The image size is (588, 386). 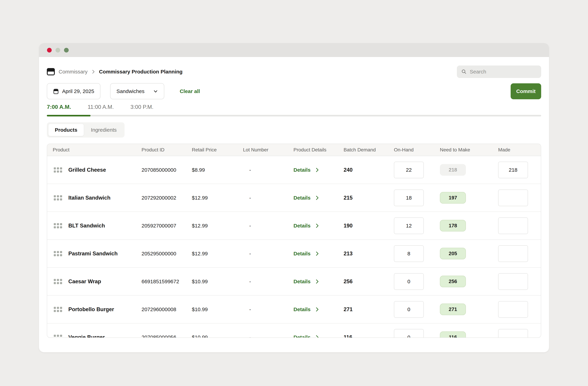 I want to click on col-retail-price: Retail Price, so click(x=217, y=150).